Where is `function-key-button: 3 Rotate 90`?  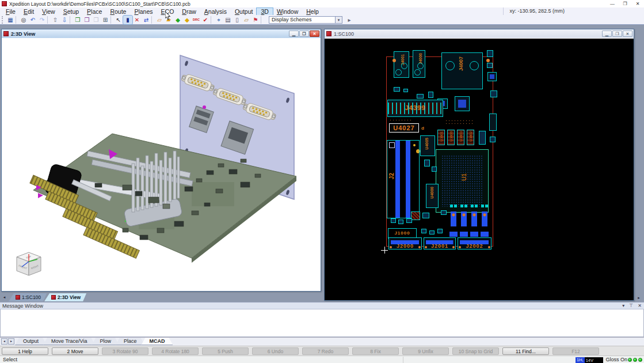 function-key-button: 3 Rotate 90 is located at coordinates (125, 351).